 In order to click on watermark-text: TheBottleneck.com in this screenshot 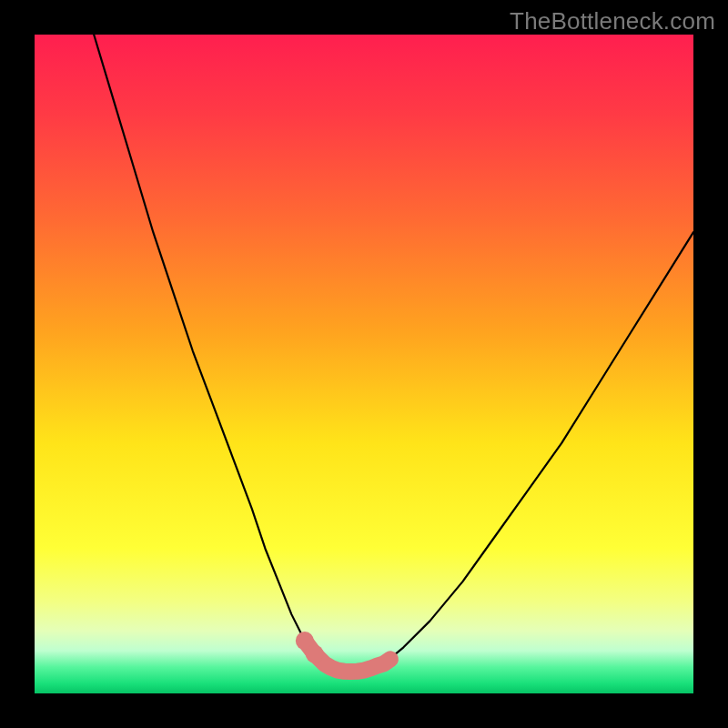, I will do `click(612, 22)`.